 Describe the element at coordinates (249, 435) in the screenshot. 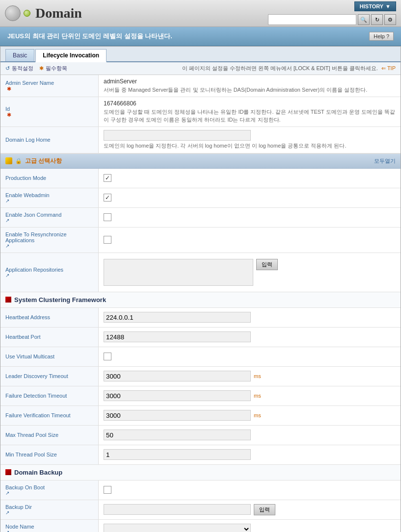

I see `max-thread-pool-size-value` at that location.